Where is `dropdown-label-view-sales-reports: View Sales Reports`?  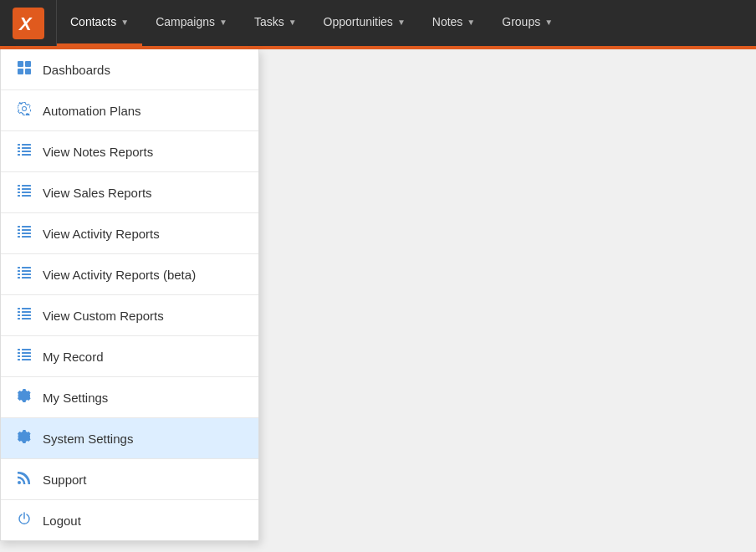 dropdown-label-view-sales-reports: View Sales Reports is located at coordinates (97, 192).